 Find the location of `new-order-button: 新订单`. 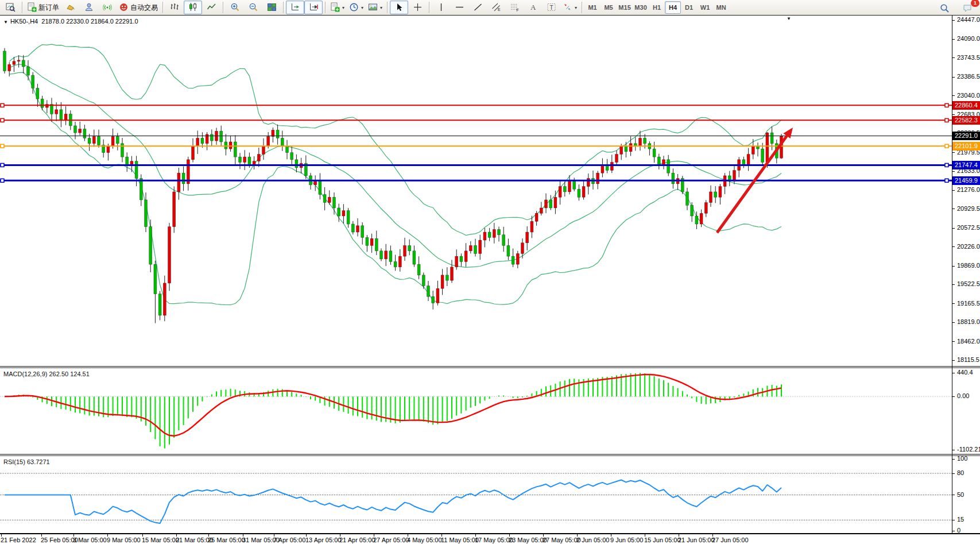

new-order-button: 新订单 is located at coordinates (43, 7).